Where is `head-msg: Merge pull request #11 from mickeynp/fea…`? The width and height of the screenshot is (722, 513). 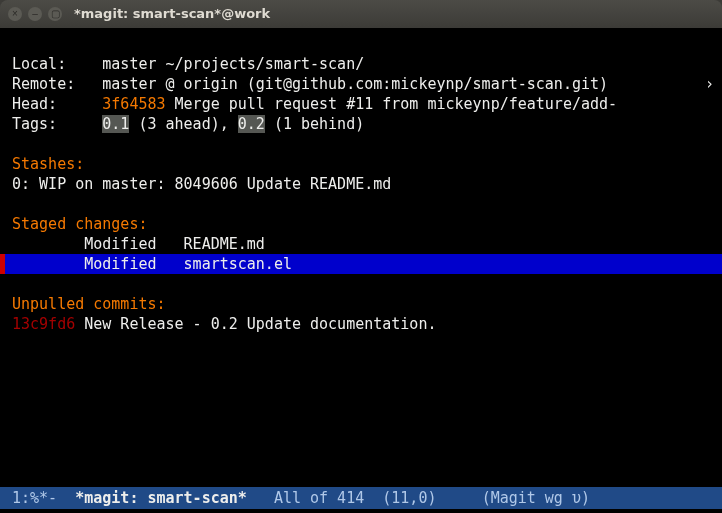
head-msg: Merge pull request #11 from mickeynp/fea… is located at coordinates (396, 104).